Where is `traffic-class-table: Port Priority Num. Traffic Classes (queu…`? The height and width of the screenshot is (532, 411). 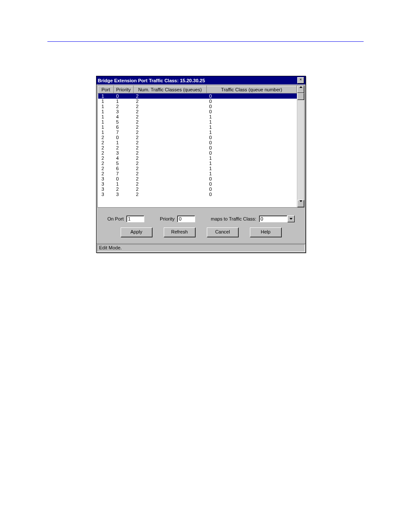 traffic-class-table: Port Priority Num. Traffic Classes (queu… is located at coordinates (197, 141).